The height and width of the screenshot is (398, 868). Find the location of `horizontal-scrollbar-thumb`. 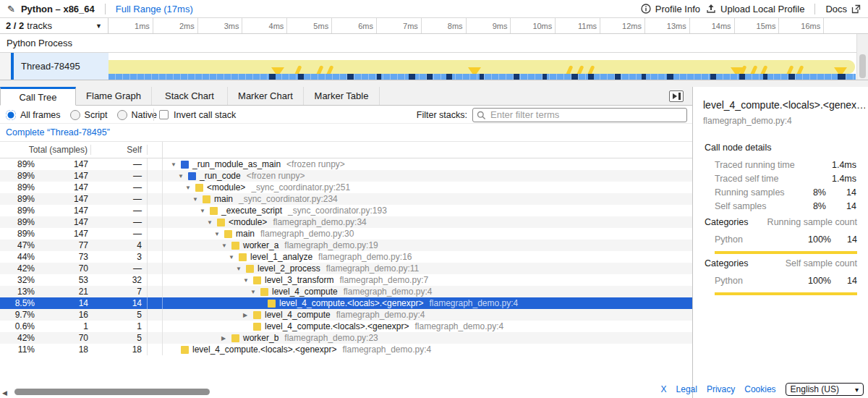

horizontal-scrollbar-thumb is located at coordinates (112, 392).